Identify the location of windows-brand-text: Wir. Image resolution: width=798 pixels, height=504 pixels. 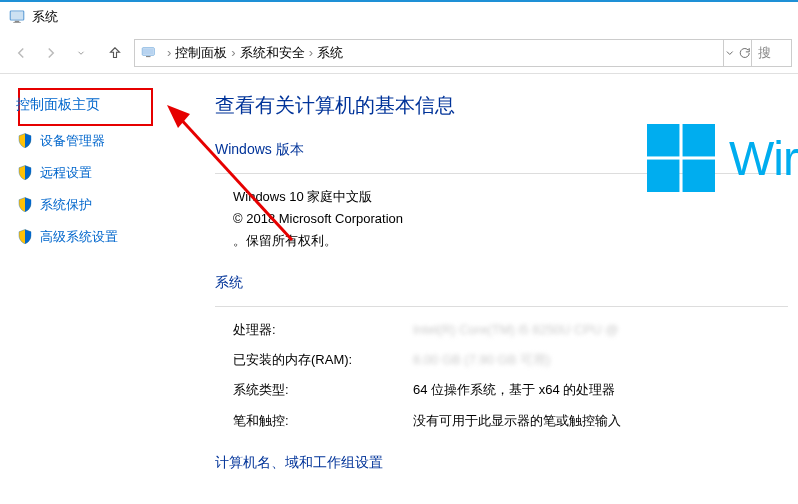
(764, 158).